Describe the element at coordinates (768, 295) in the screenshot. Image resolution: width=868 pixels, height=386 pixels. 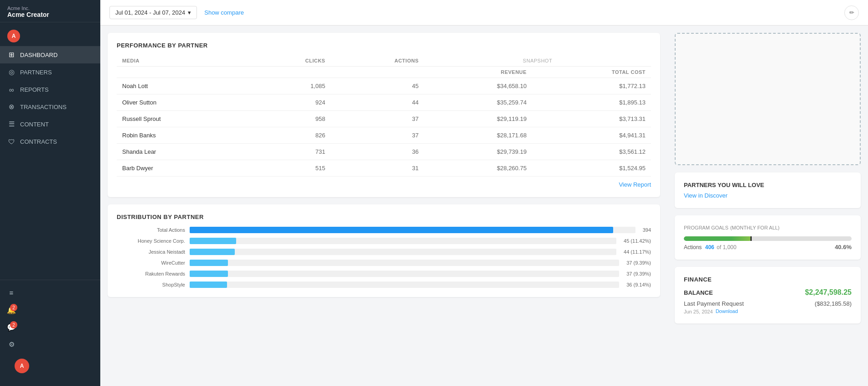
I see `finance-card: FINANCE BALANCE $2,247,598.25 Last Payme…` at that location.